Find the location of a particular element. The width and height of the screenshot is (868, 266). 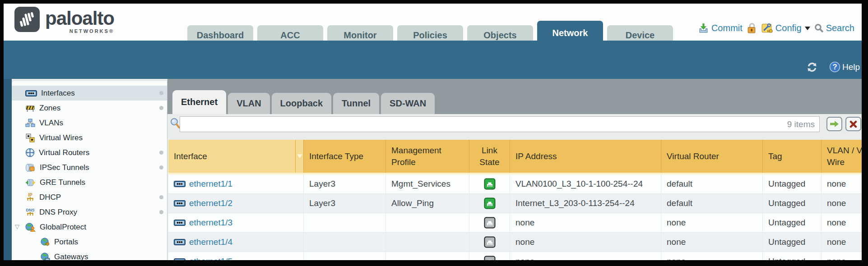

column-header-interface: Interface is located at coordinates (232, 156).